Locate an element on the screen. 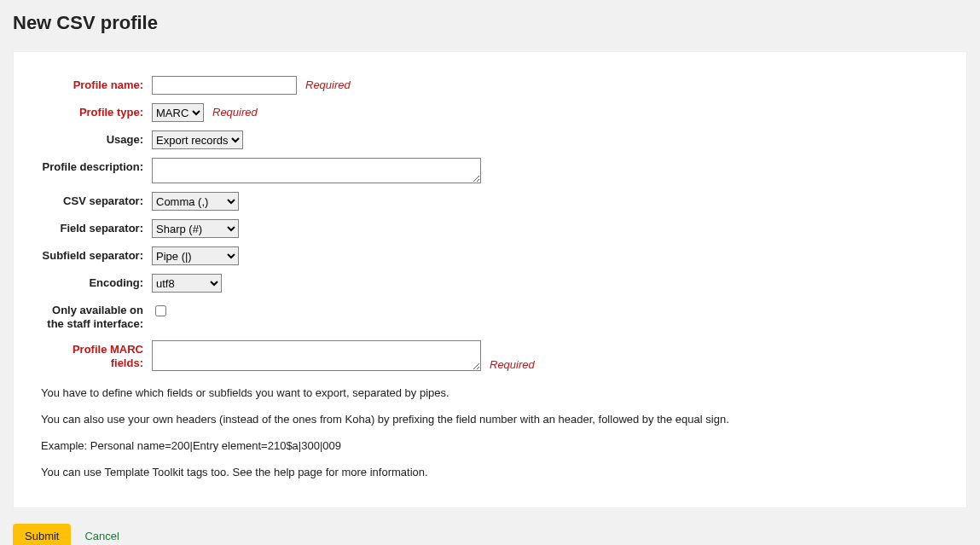 This screenshot has height=545, width=980. row-profile-type: Profile type: MARC Required is located at coordinates (490, 113).